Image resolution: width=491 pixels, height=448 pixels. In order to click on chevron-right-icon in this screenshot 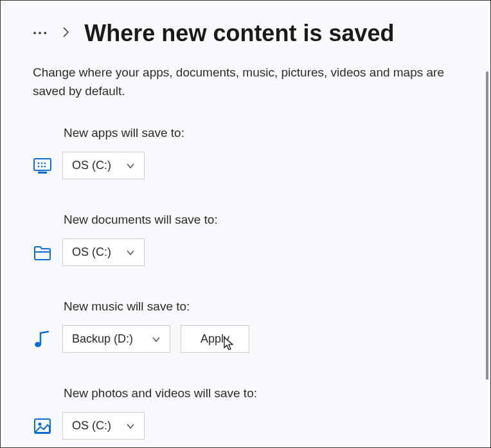, I will do `click(66, 33)`.